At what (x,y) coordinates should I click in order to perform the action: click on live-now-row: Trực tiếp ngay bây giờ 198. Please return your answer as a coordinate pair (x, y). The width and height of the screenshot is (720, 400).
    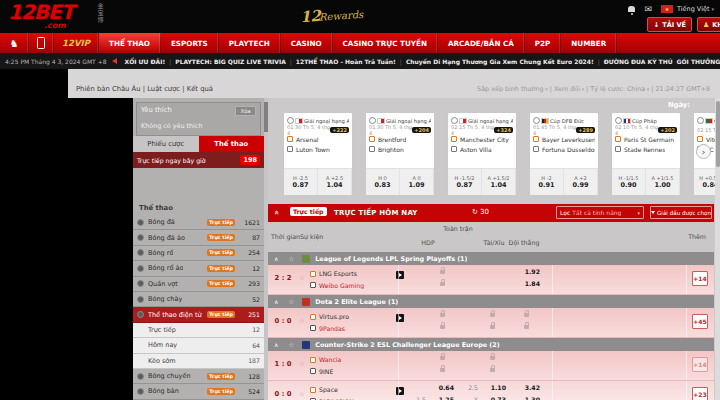
    Looking at the image, I should click on (198, 160).